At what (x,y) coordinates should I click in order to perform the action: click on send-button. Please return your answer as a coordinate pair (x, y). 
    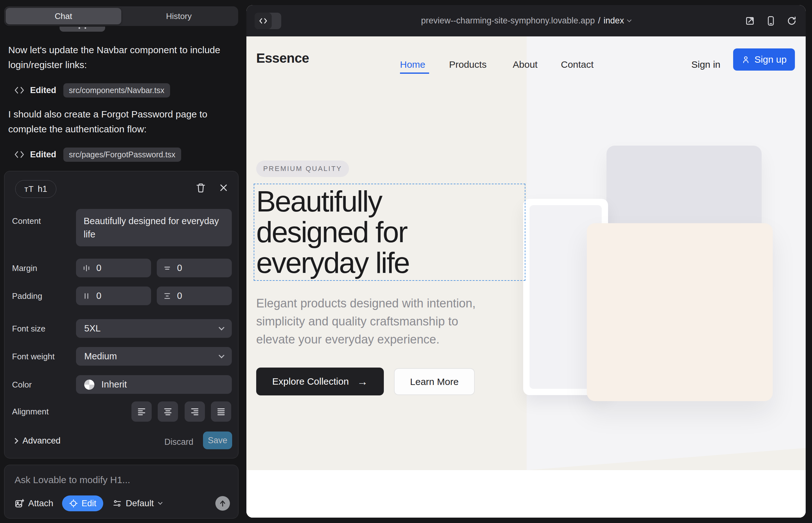
    Looking at the image, I should click on (223, 503).